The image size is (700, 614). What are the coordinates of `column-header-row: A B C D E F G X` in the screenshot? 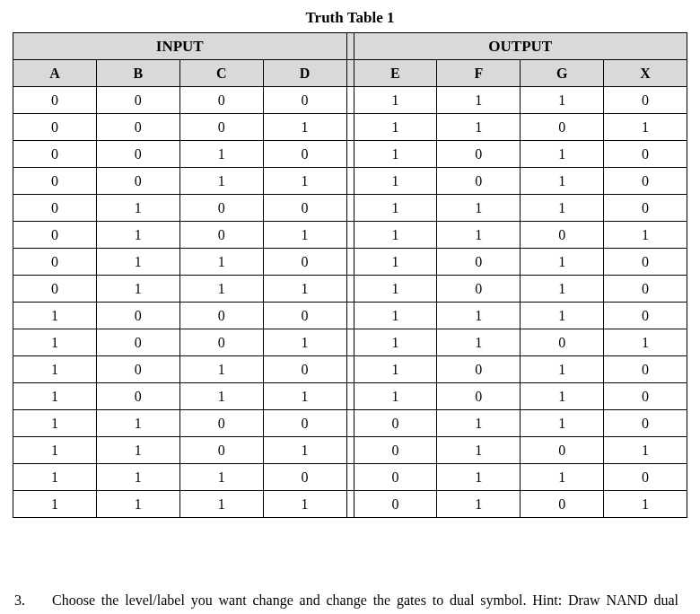 It's located at (350, 74).